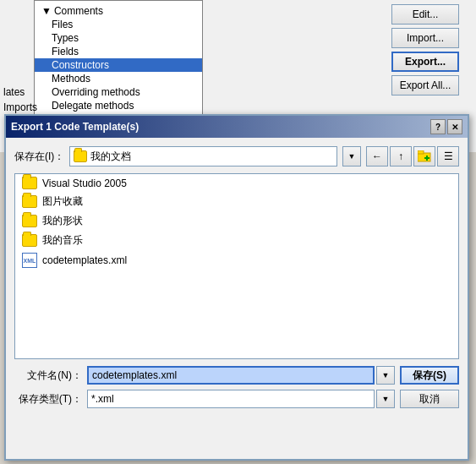 This screenshot has height=464, width=476. I want to click on side-label-imports: Imports, so click(20, 107).